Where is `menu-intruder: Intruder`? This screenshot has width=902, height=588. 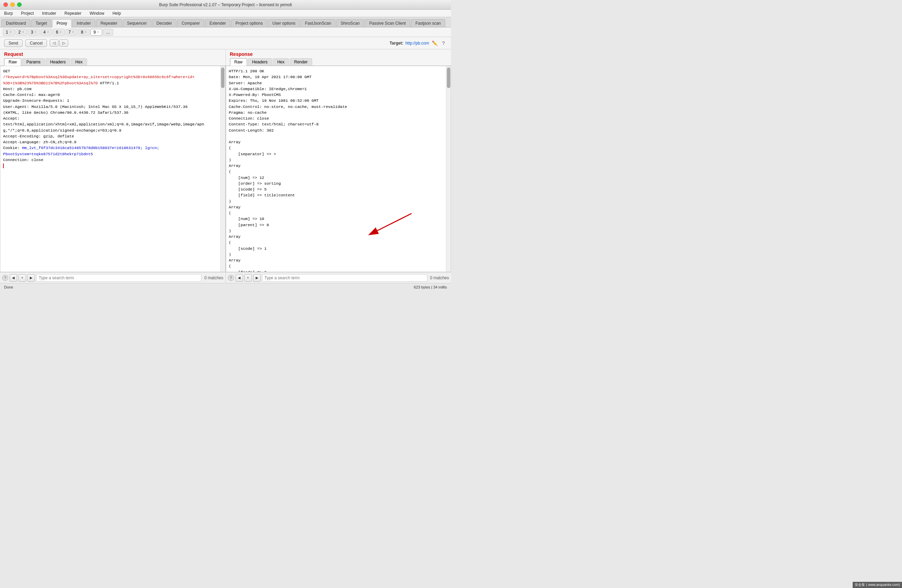
menu-intruder: Intruder is located at coordinates (49, 13).